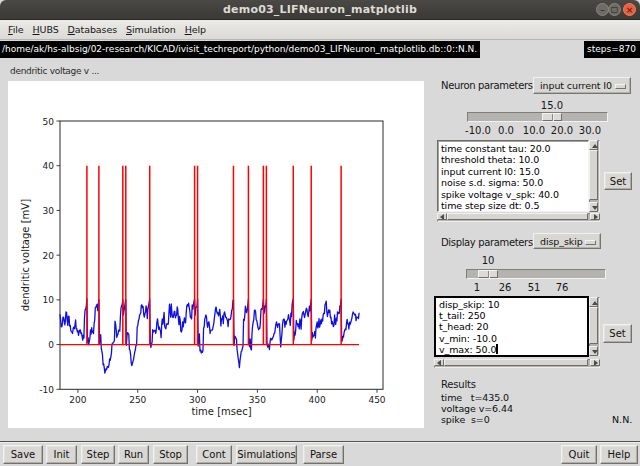 Image resolution: width=640 pixels, height=466 pixels. I want to click on help-button: Help, so click(619, 454).